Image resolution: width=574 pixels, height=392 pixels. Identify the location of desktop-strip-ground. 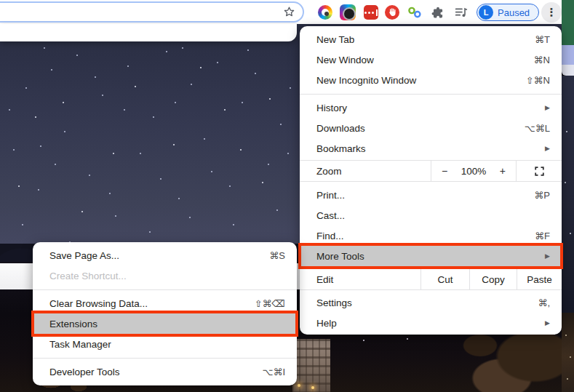
(567, 352).